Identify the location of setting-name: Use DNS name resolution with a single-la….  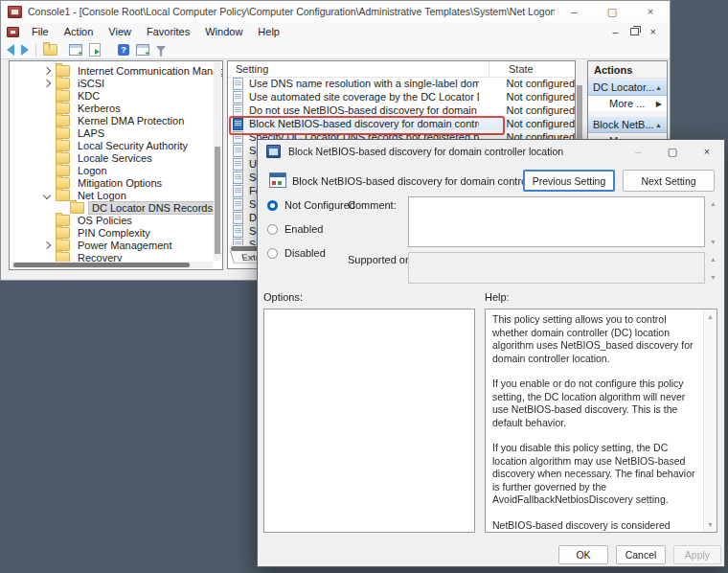
(364, 83).